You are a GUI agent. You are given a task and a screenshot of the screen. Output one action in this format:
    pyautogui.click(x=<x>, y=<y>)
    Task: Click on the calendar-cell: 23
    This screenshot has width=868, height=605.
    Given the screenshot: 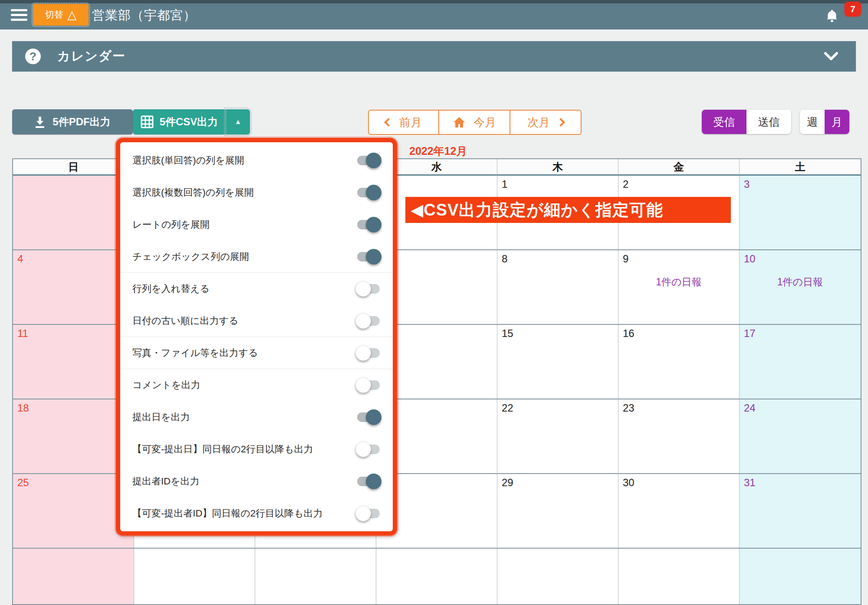 What is the action you would take?
    pyautogui.click(x=679, y=437)
    